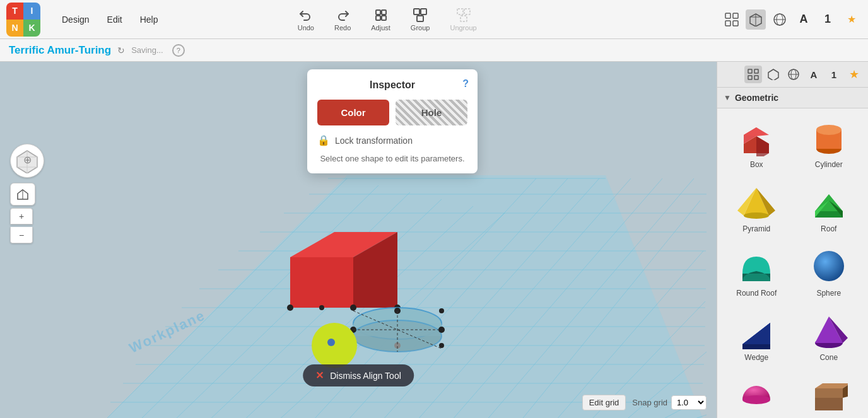 The image size is (868, 418). I want to click on number-mode-button: 1, so click(834, 74).